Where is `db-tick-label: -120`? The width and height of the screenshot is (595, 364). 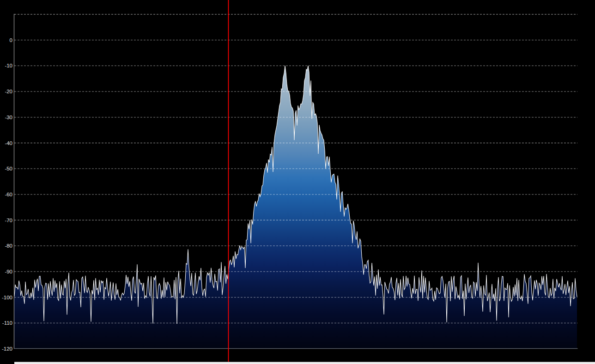 db-tick-label: -120 is located at coordinates (7, 349).